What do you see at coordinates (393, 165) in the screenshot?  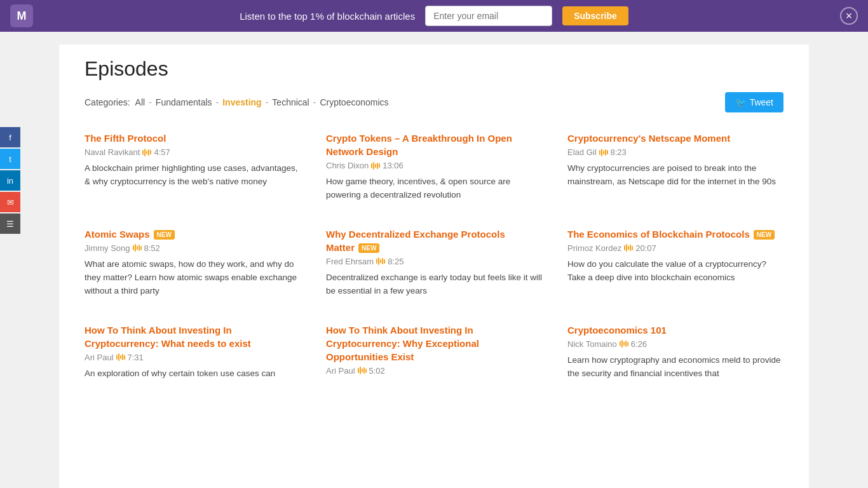 I see `episode-duration: 13:06` at bounding box center [393, 165].